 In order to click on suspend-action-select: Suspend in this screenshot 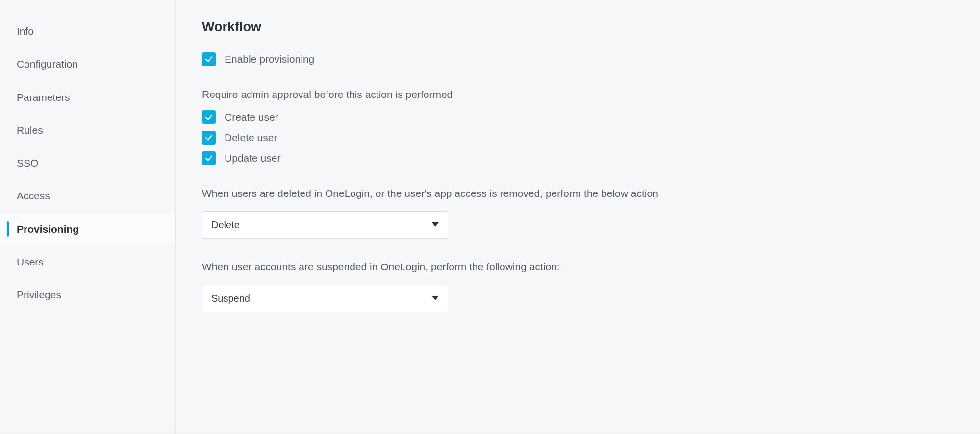, I will do `click(325, 298)`.